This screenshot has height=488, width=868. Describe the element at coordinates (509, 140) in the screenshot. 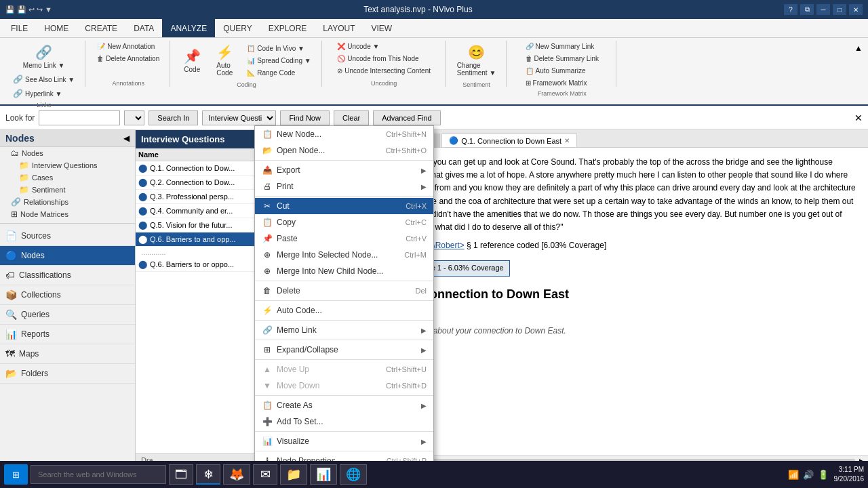

I see `tab-q1-connection: 🔵 Q.1. Connection to Down East ✕` at that location.